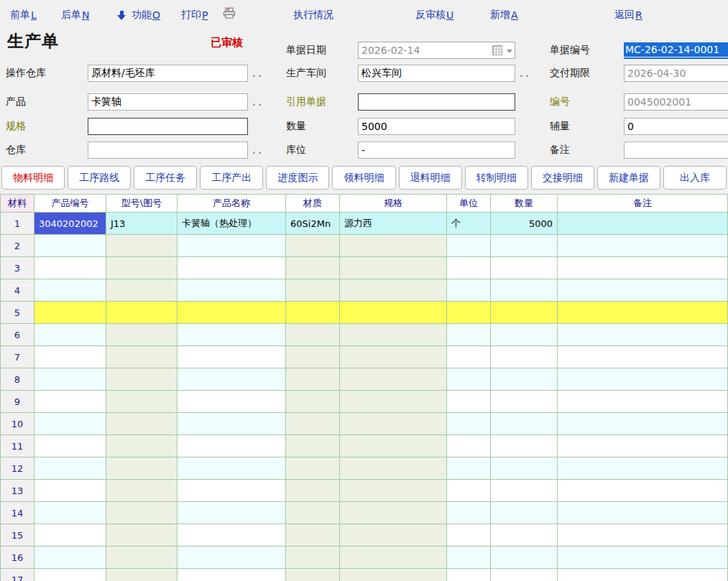 This screenshot has width=728, height=581. Describe the element at coordinates (17, 358) in the screenshot. I see `row-number: 7` at that location.